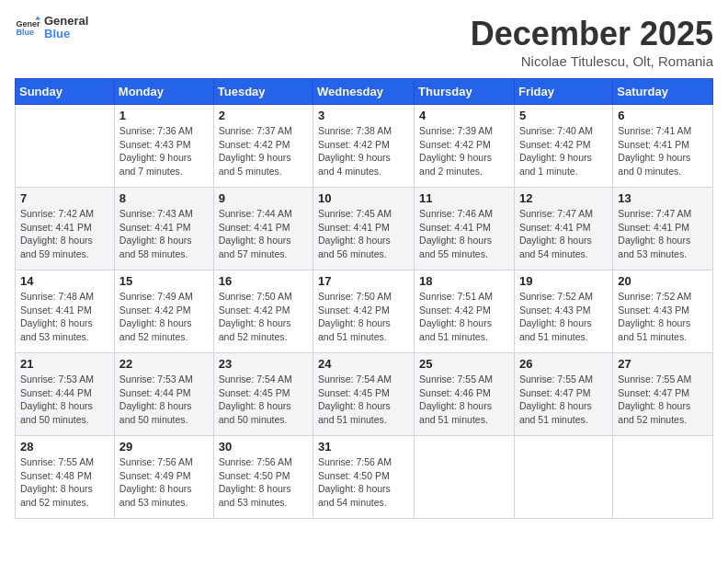  What do you see at coordinates (164, 364) in the screenshot?
I see `day-number: 22` at bounding box center [164, 364].